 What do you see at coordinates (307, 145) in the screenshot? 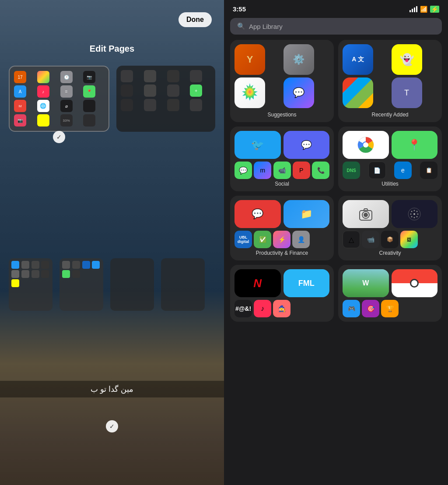
I see `app-discord: 💬` at bounding box center [307, 145].